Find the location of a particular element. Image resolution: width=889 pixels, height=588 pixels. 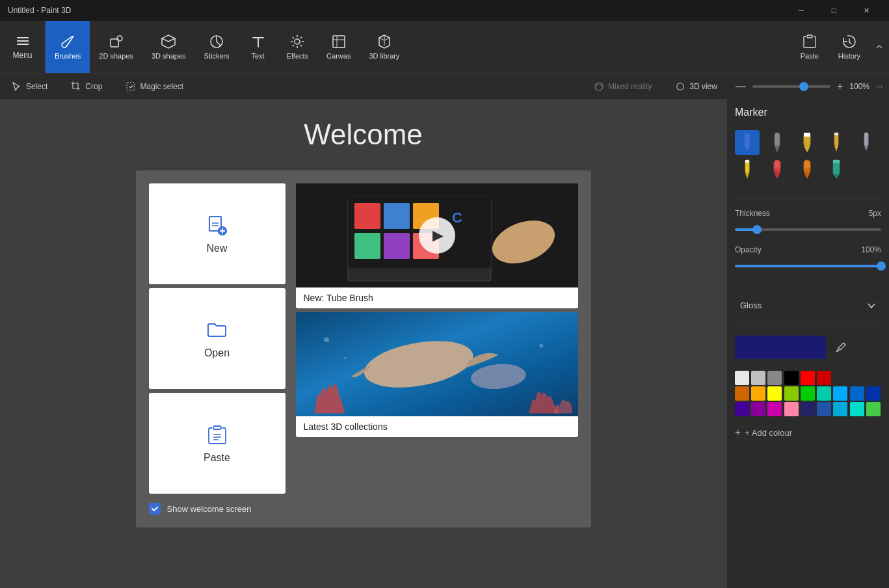

swatch-aqua is located at coordinates (857, 409).